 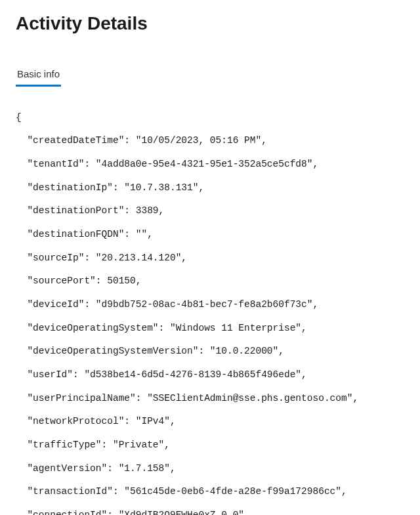 I want to click on field-transactionId: "transactionId": "561c45de-0eb6-4fde-a28…, so click(x=210, y=492).